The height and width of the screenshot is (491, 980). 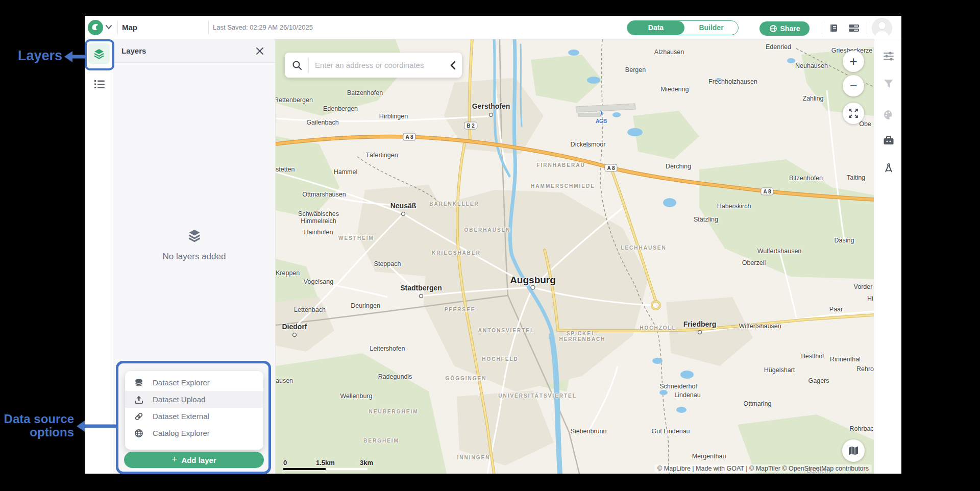 I want to click on right-toolbar, so click(x=888, y=256).